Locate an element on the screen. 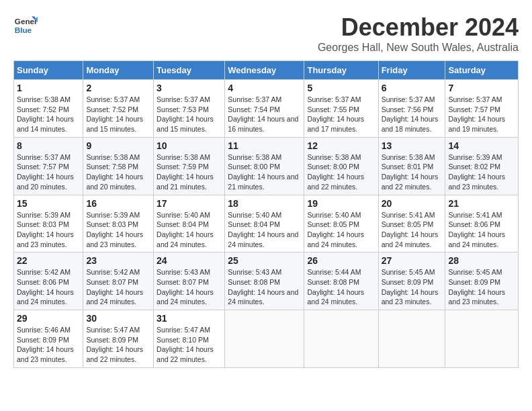 This screenshot has height=411, width=532. day-number: 5 is located at coordinates (341, 88).